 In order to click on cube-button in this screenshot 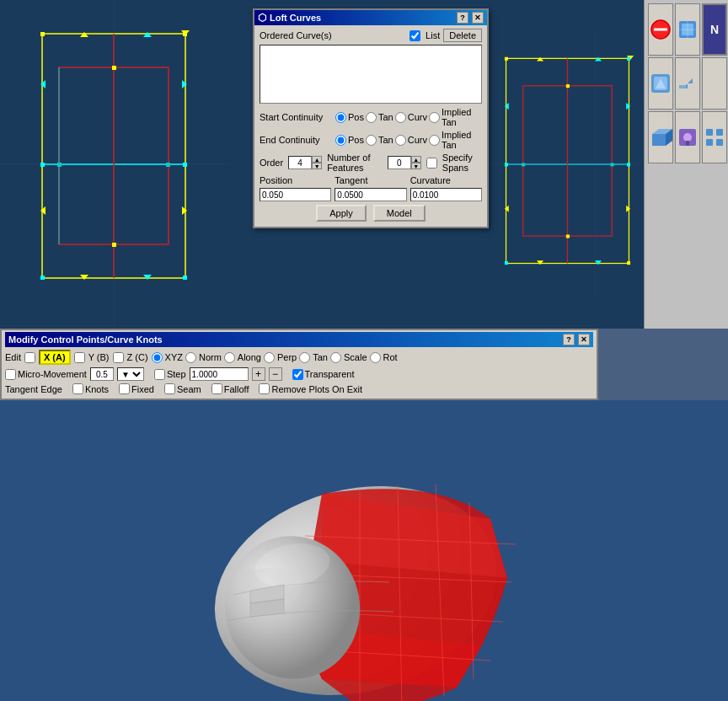, I will do `click(661, 137)`.